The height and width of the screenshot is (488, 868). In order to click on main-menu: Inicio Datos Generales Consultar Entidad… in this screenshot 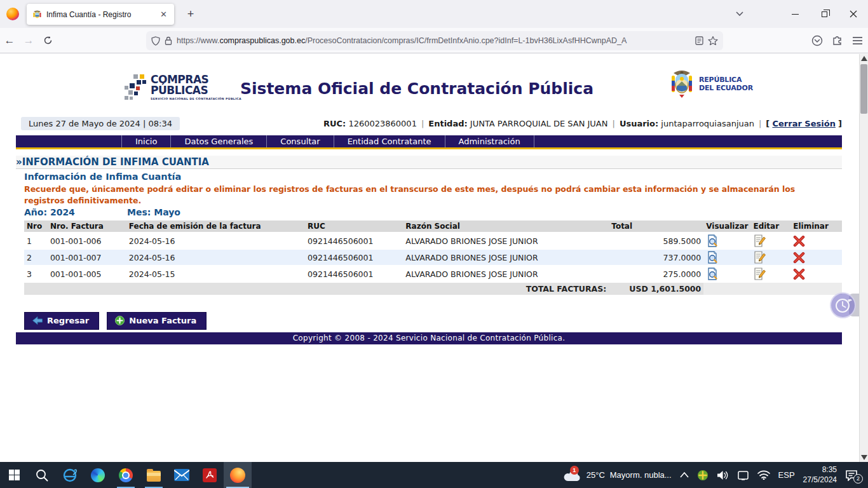, I will do `click(429, 142)`.